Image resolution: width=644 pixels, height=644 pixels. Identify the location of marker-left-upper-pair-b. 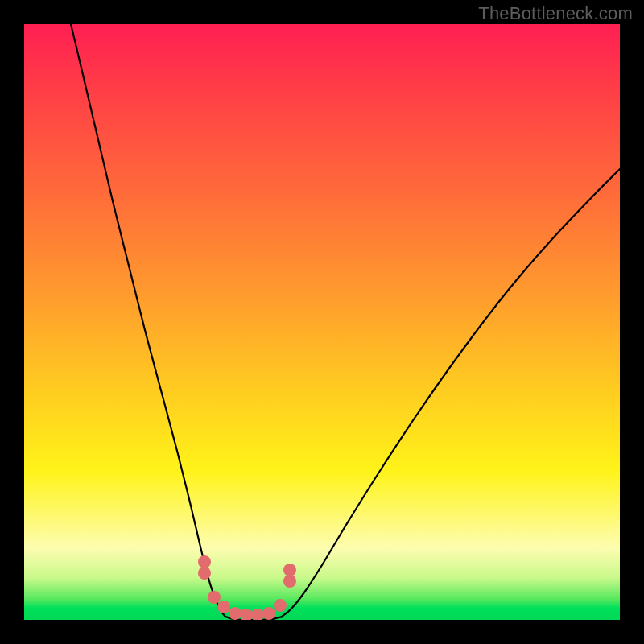
(204, 573).